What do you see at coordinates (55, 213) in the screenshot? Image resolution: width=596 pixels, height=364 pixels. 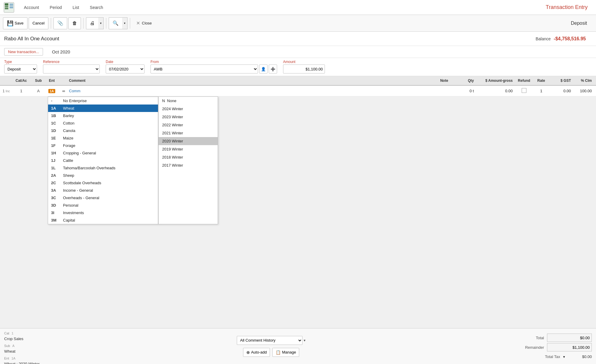 I see `enterprise-code: 3I` at bounding box center [55, 213].